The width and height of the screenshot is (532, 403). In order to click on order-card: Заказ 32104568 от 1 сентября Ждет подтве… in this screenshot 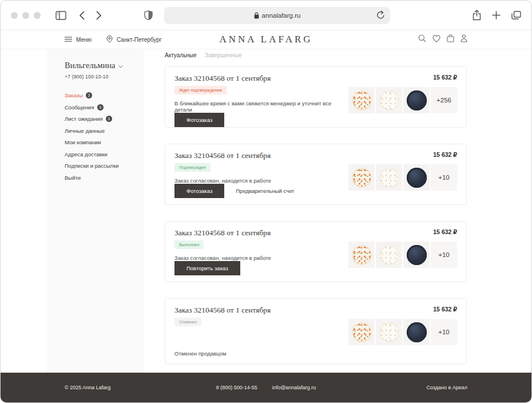, I will do `click(316, 97)`.